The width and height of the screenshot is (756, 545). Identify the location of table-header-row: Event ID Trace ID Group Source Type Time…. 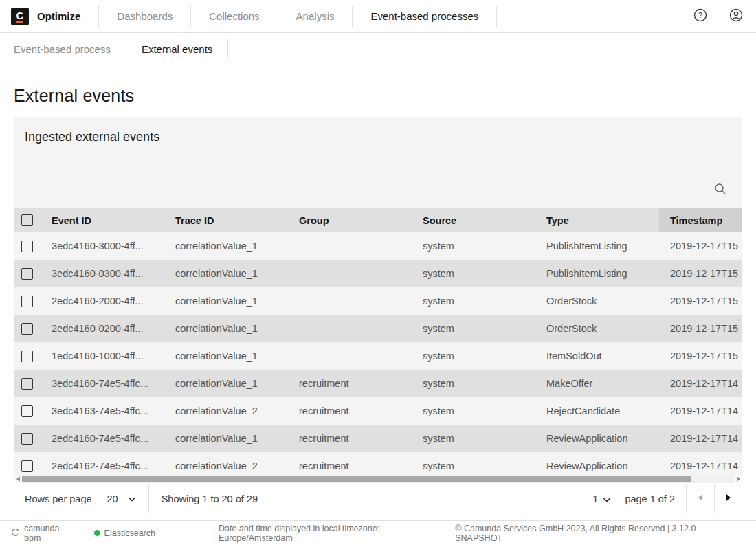
(378, 220).